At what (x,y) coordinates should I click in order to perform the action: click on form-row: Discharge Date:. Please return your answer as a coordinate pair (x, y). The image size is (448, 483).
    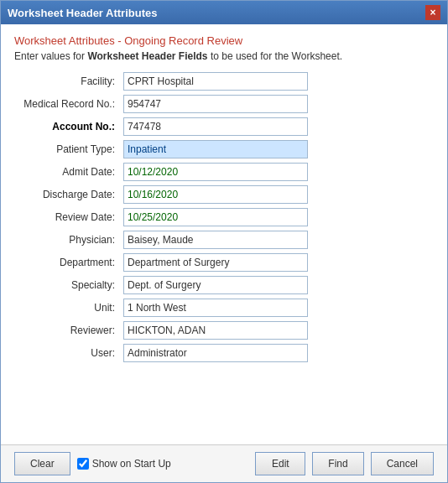
    Looking at the image, I should click on (224, 195).